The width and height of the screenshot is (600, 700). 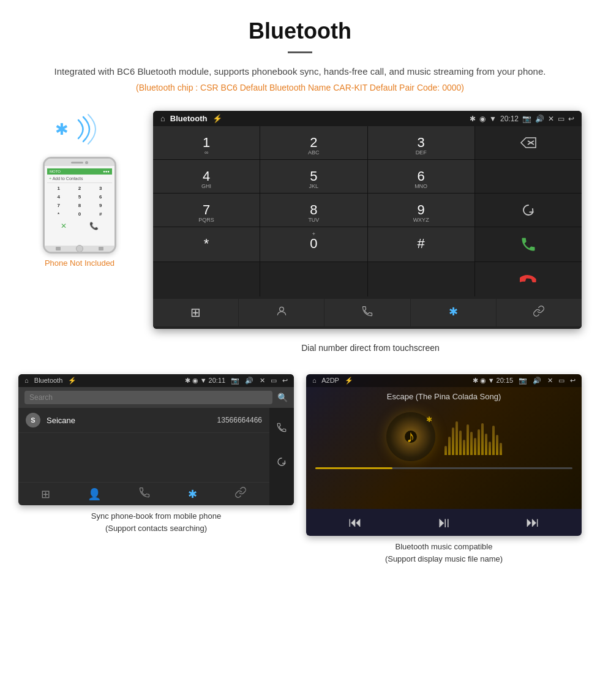 What do you see at coordinates (283, 397) in the screenshot?
I see `pb-search-icon: 🔍` at bounding box center [283, 397].